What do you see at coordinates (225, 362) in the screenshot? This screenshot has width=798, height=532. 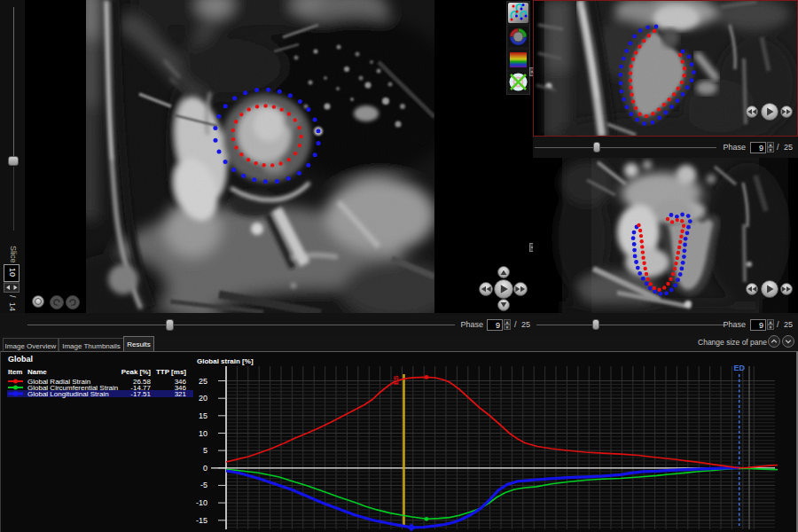 I see `svg-text: Global strain [%]` at bounding box center [225, 362].